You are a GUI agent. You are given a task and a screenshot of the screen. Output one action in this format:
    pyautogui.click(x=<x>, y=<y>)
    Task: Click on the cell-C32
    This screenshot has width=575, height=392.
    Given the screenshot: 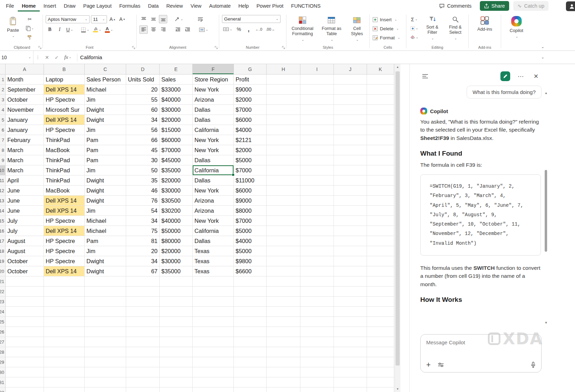 What is the action you would take?
    pyautogui.click(x=105, y=390)
    